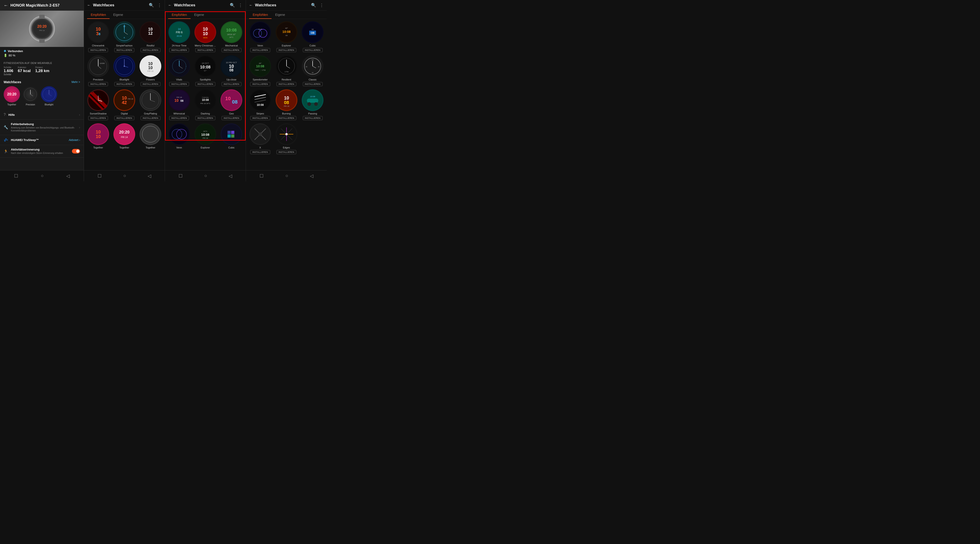 The width and height of the screenshot is (980, 544). What do you see at coordinates (231, 118) in the screenshot?
I see `install-geo: INSTALLIEREN` at bounding box center [231, 118].